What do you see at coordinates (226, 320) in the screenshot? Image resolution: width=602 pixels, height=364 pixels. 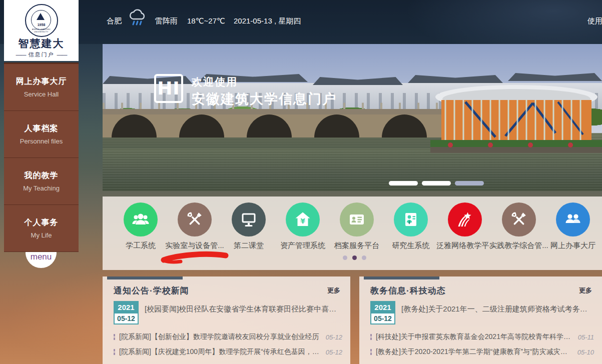 I see `panel-notices-news: 通知公告·学校新闻 更多 2021 05-12 [校园要闻]校田径队在安徽省学生…` at bounding box center [226, 320].